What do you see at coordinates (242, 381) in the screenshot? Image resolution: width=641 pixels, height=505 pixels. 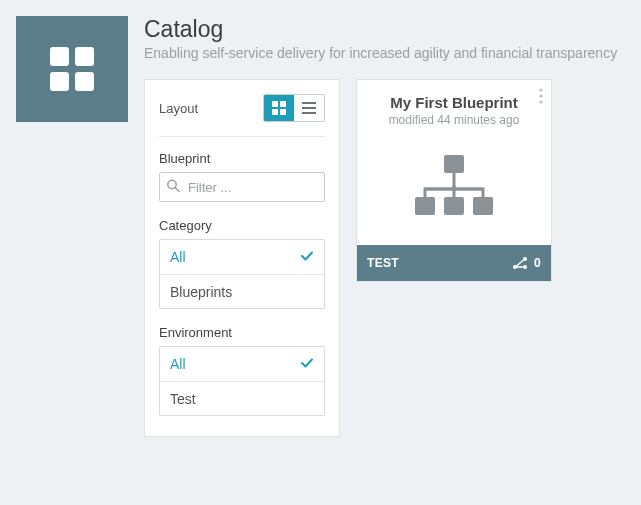 I see `environment-option-list: All Test` at bounding box center [242, 381].